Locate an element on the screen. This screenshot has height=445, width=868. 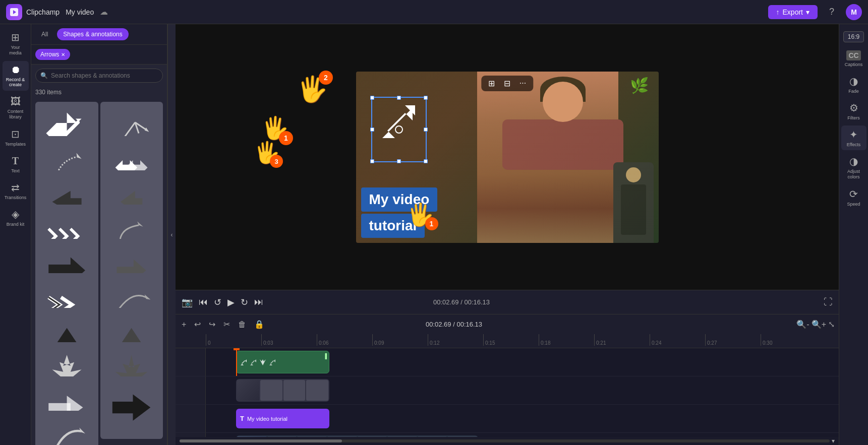
video-clip is located at coordinates (282, 390).